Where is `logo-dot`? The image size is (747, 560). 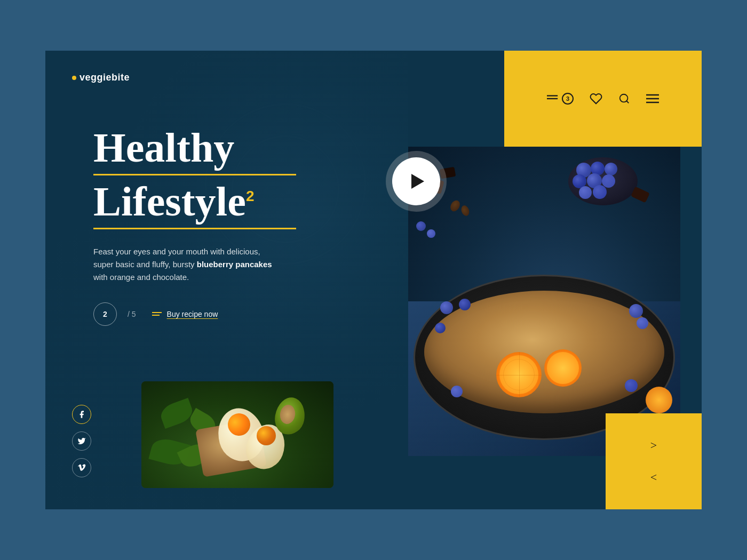
logo-dot is located at coordinates (74, 78).